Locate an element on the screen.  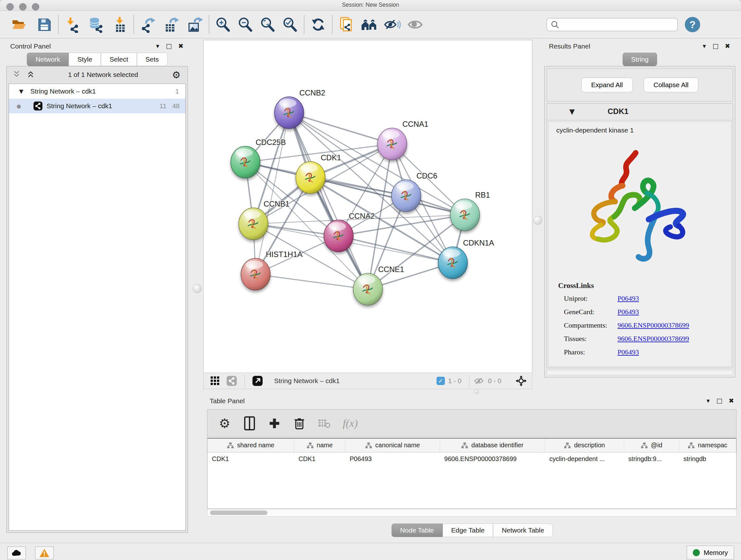
open-file-button is located at coordinates (19, 25).